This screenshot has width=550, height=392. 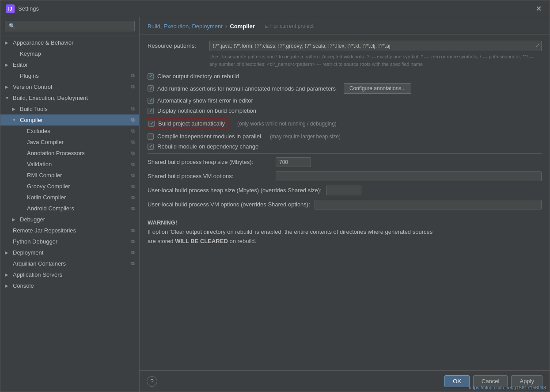 What do you see at coordinates (539, 9) in the screenshot?
I see `close-icon: ✕` at bounding box center [539, 9].